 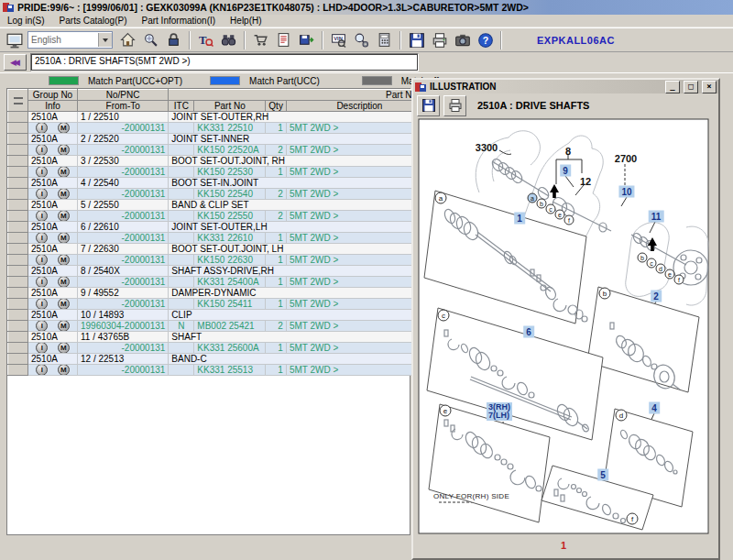 I want to click on illustration-print-button, so click(x=454, y=106).